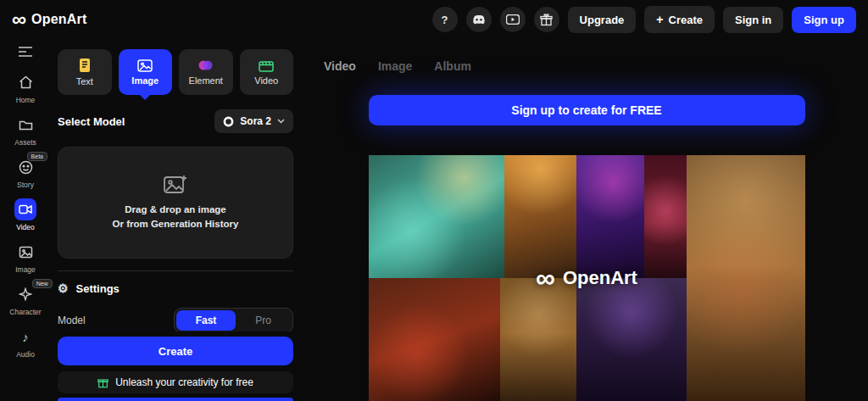 This screenshot has width=868, height=401. What do you see at coordinates (25, 52) in the screenshot?
I see `sidebar-collapse-button` at bounding box center [25, 52].